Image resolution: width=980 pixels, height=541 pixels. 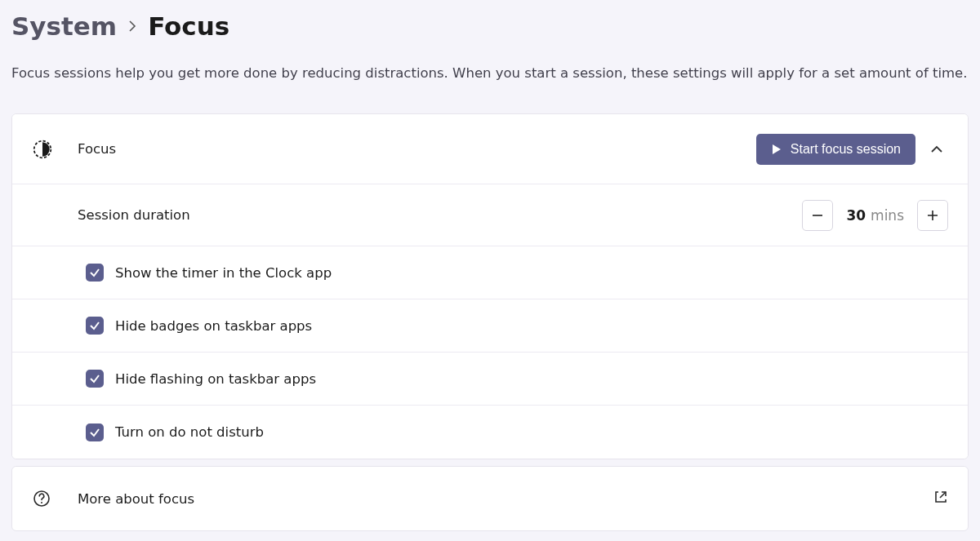 What do you see at coordinates (55, 149) in the screenshot?
I see `focus-icon` at bounding box center [55, 149].